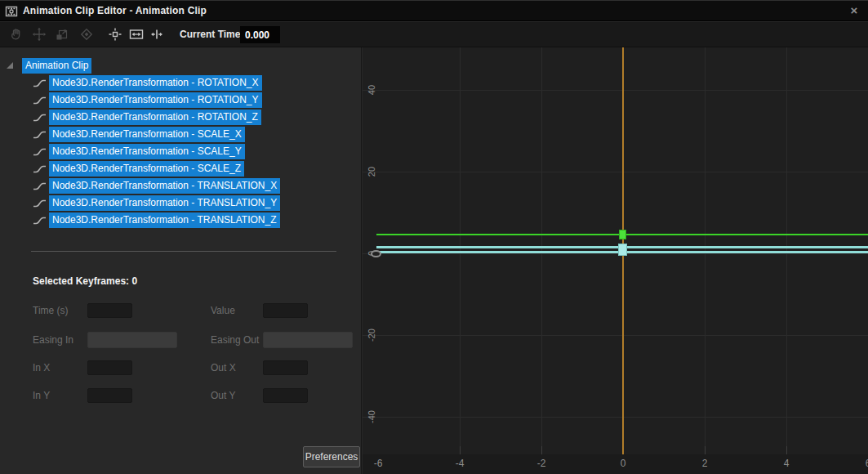 This screenshot has width=868, height=474. Describe the element at coordinates (132, 340) in the screenshot. I see `easing-in-field` at that location.